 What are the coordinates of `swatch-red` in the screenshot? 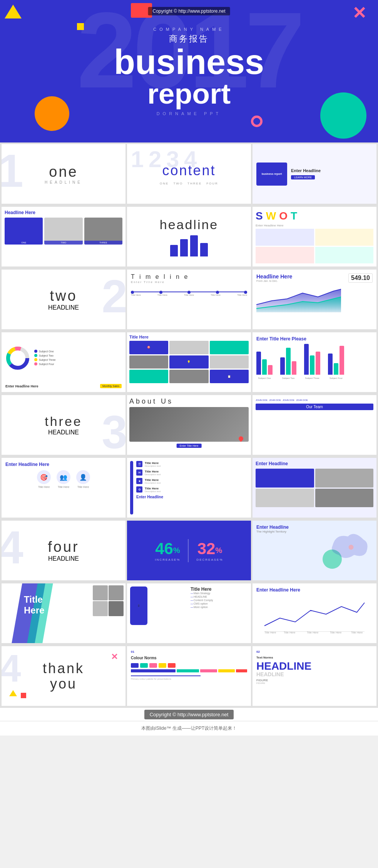 It's located at (172, 665).